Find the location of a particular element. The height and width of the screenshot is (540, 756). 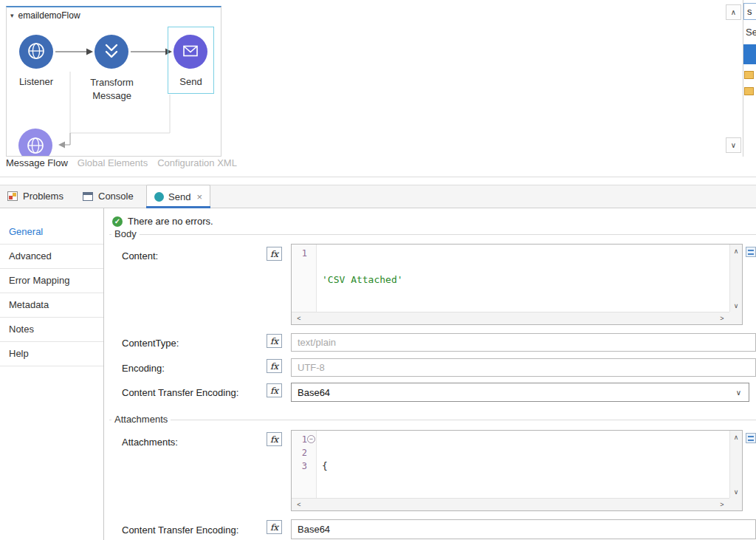

tab-problems: Problems is located at coordinates (35, 196).